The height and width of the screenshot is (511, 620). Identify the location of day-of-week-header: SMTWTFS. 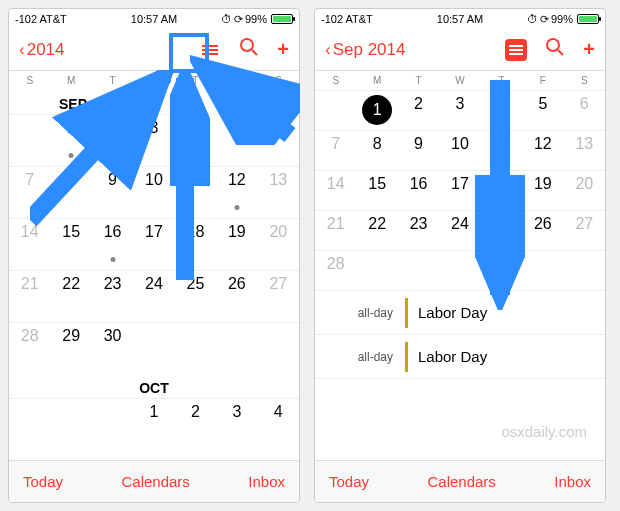
(460, 80).